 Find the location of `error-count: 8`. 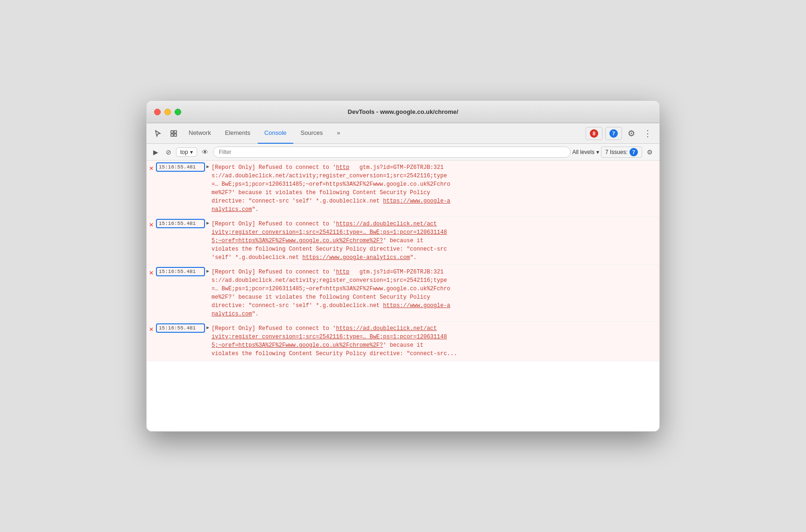

error-count: 8 is located at coordinates (594, 133).